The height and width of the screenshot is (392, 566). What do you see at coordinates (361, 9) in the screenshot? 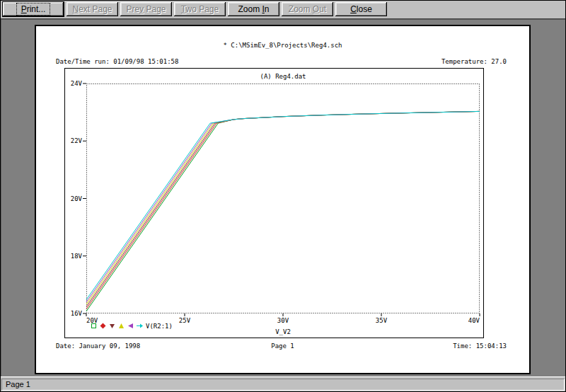
I see `close-button: Close` at bounding box center [361, 9].